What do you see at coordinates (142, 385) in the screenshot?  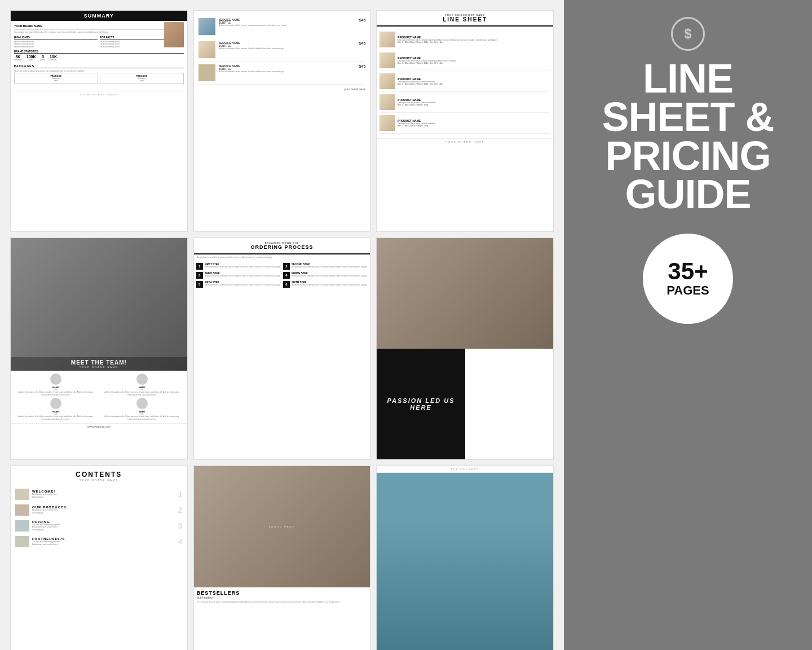 I see `team-member-2: NAME role A short description of a fello…` at bounding box center [142, 385].